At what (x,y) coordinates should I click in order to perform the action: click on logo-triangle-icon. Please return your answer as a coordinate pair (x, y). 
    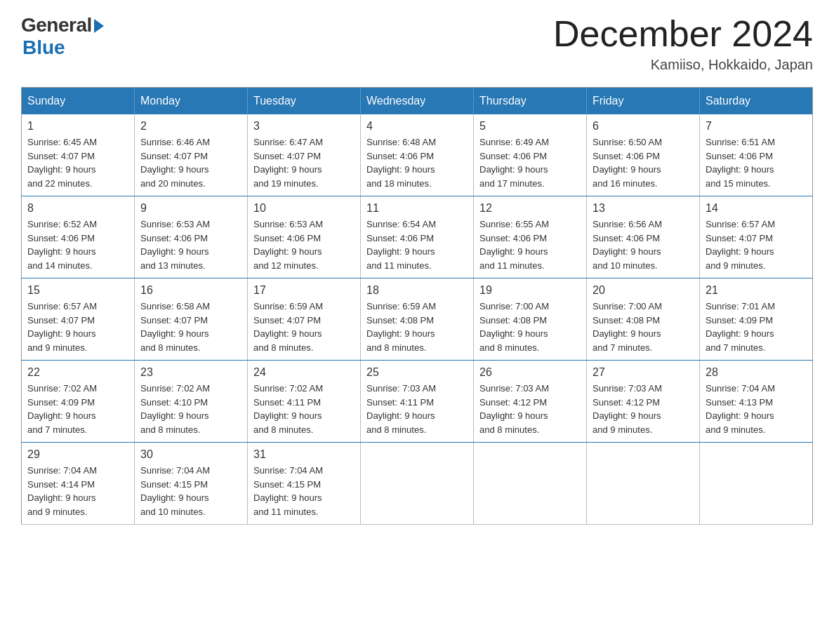
    Looking at the image, I should click on (99, 26).